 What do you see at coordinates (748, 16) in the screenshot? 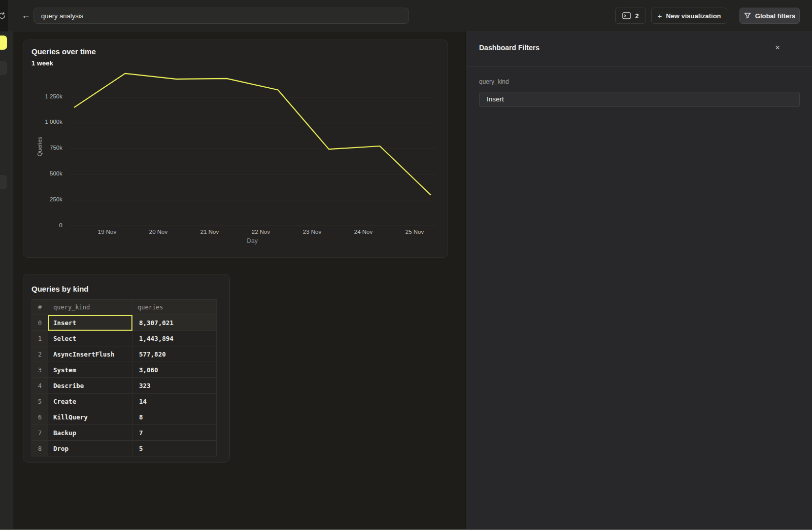
I see `funnel-icon` at bounding box center [748, 16].